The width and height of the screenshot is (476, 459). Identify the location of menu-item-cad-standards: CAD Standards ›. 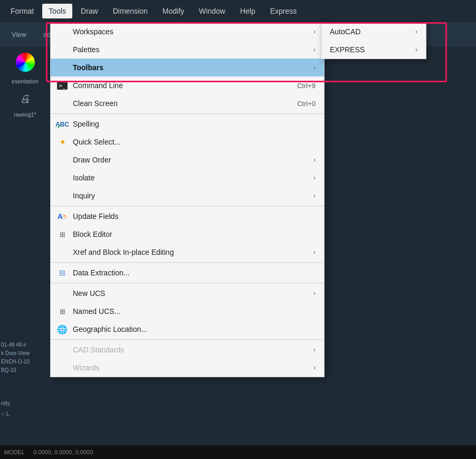
(187, 350).